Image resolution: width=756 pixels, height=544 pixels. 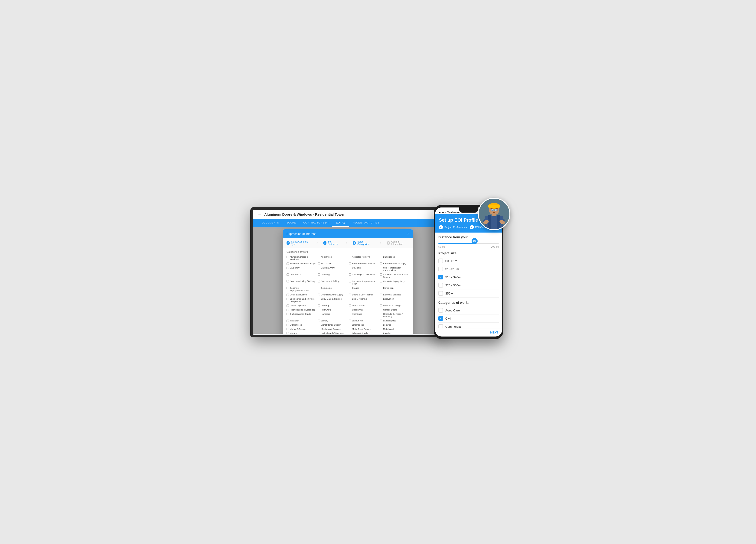 What do you see at coordinates (301, 305) in the screenshot?
I see `list-item: Facade Systems` at bounding box center [301, 305].